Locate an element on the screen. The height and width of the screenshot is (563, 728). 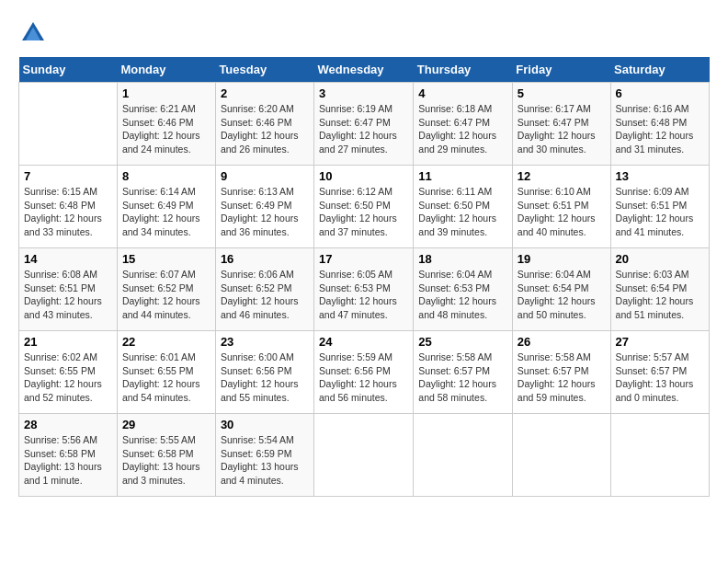
calendar-cell: 9Sunrise: 6:13 AM Sunset: 6:49 PM Daylig… is located at coordinates (265, 207).